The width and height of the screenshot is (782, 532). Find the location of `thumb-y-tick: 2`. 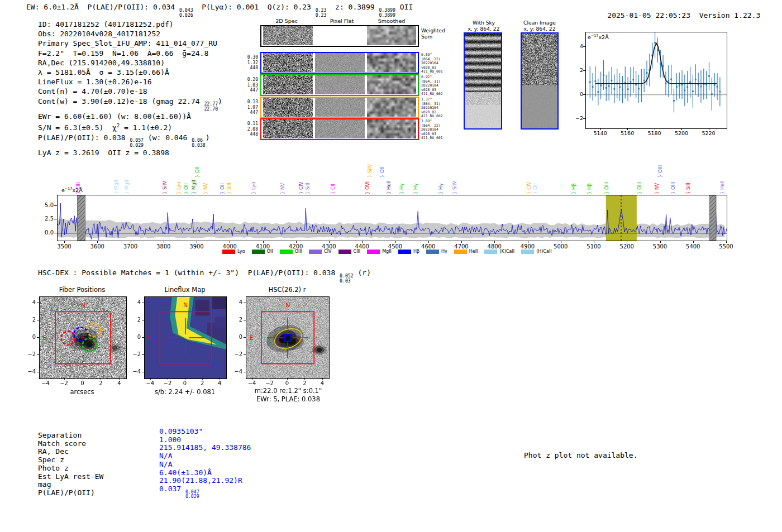

thumb-y-tick: 2 is located at coordinates (133, 319).